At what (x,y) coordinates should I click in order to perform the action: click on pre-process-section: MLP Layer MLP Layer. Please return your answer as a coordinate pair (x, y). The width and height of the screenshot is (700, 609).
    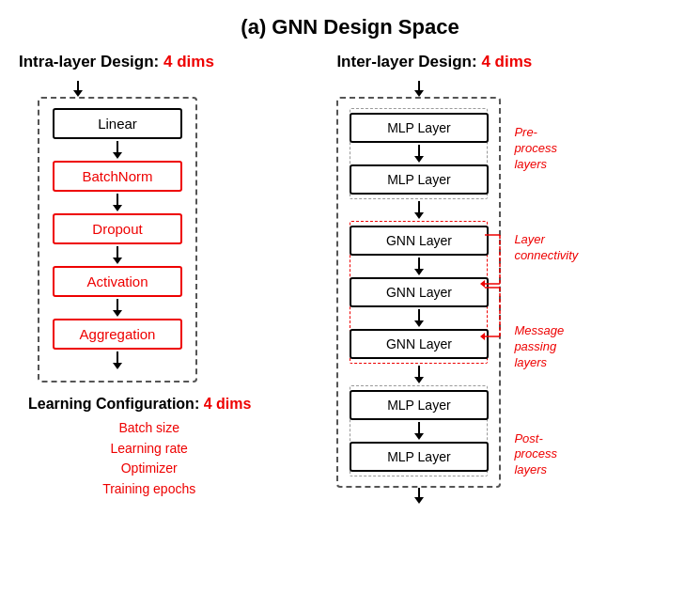
    Looking at the image, I should click on (419, 154).